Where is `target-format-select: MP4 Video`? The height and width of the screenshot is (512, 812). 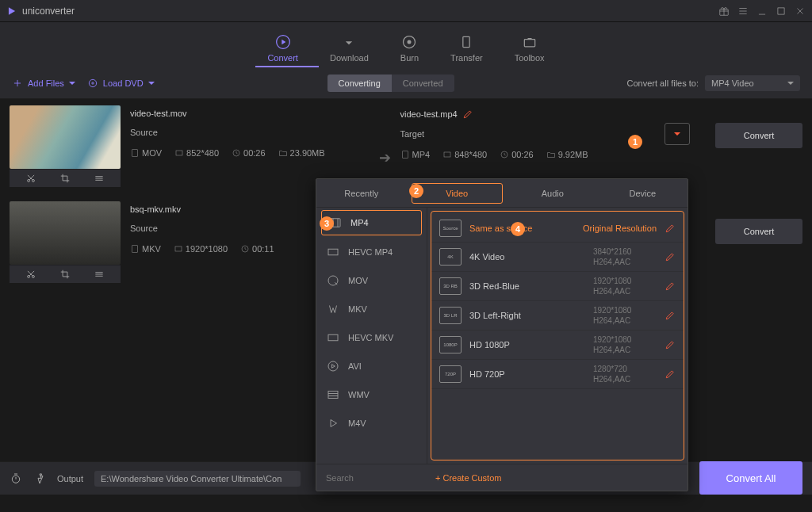 target-format-select: MP4 Video is located at coordinates (753, 83).